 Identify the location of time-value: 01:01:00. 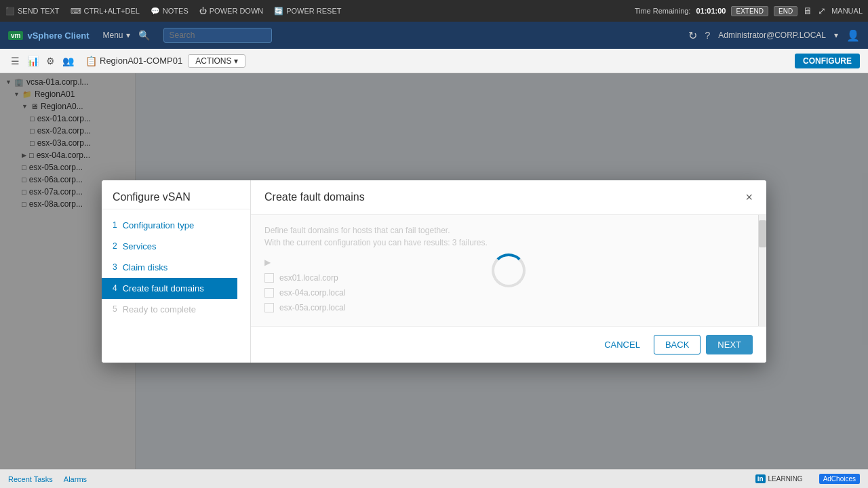
(711, 11).